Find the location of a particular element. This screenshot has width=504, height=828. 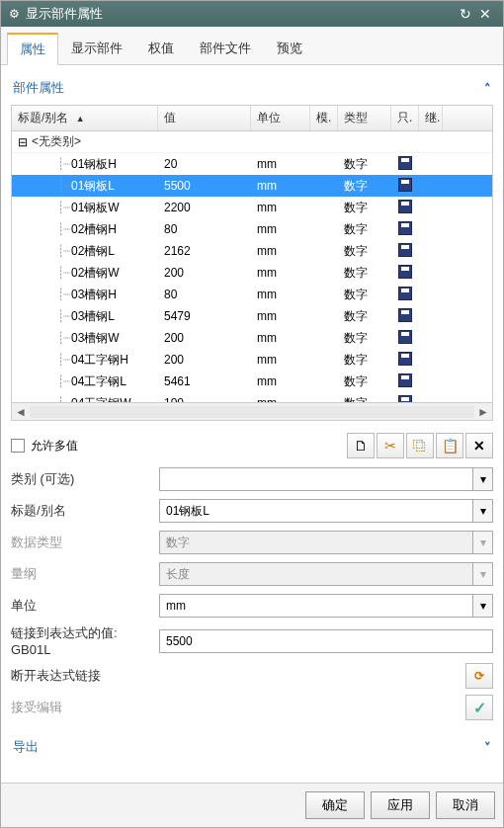

col-mod: 模. is located at coordinates (324, 119).